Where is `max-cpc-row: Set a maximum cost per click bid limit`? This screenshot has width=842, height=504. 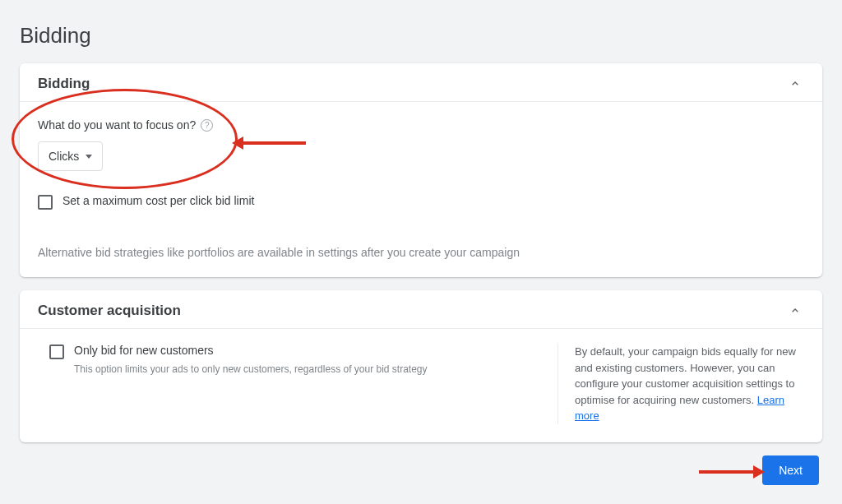
max-cpc-row: Set a maximum cost per click bid limit is located at coordinates (421, 202).